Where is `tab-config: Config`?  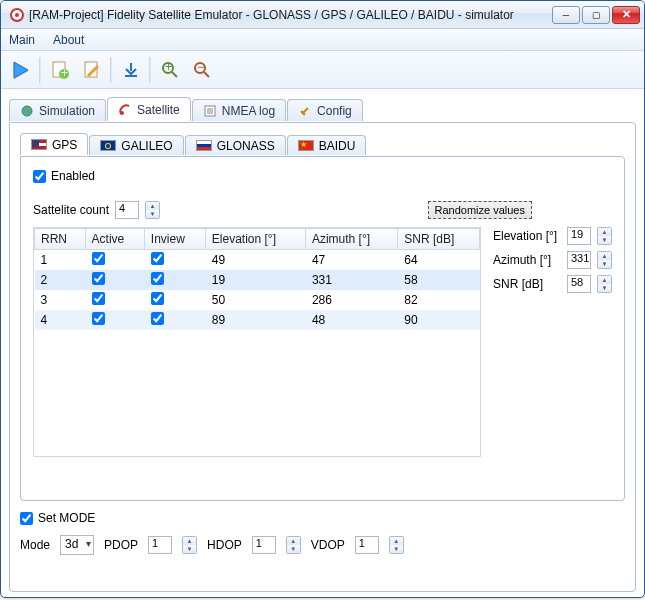
tab-config: Config is located at coordinates (325, 110).